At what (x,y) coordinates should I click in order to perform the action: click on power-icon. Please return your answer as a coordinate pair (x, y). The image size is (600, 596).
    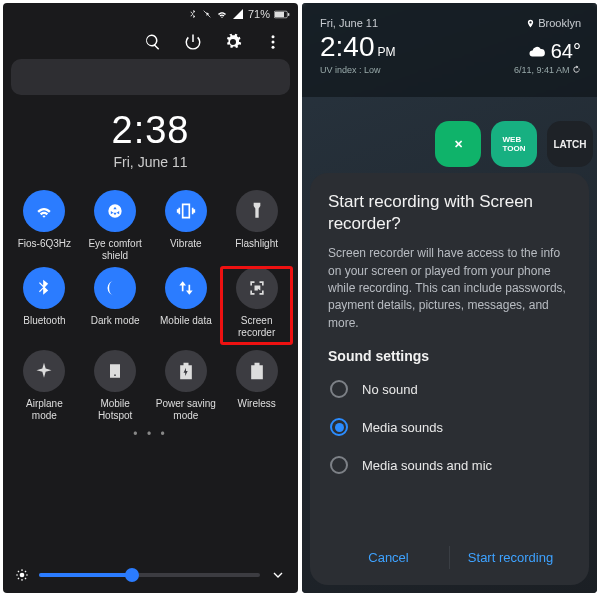
    Looking at the image, I should click on (193, 42).